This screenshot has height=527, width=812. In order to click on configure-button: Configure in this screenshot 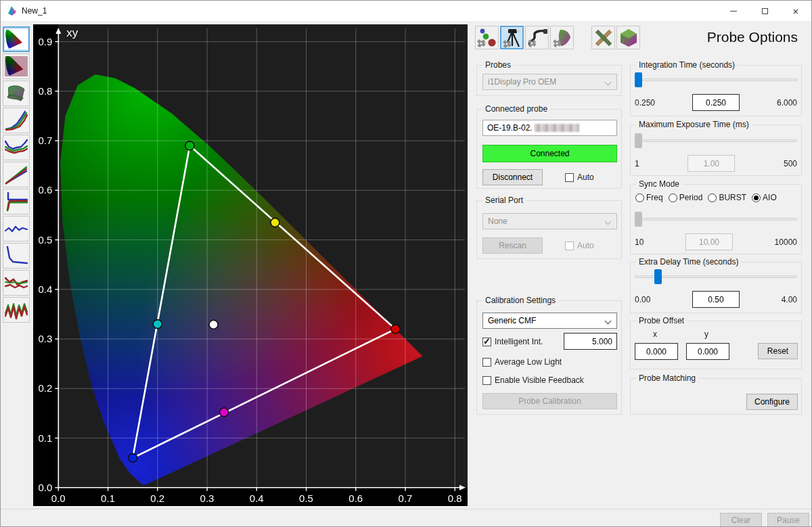, I will do `click(772, 402)`.